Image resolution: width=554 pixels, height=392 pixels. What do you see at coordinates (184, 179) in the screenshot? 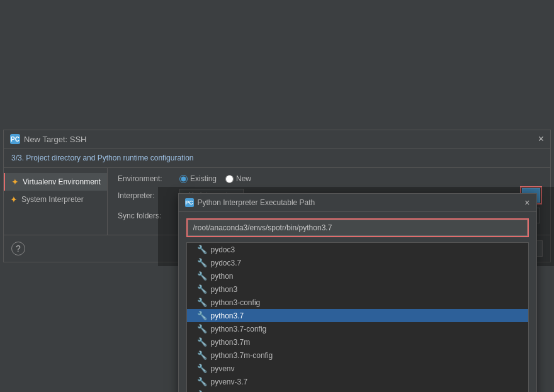
I see `existing-radio` at bounding box center [184, 179].